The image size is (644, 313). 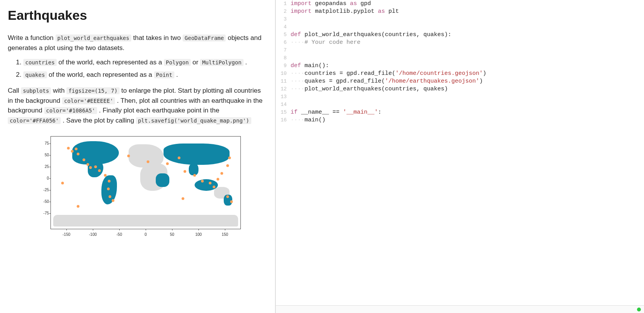 What do you see at coordinates (44, 190) in the screenshot?
I see `y-tick-label: -25` at bounding box center [44, 190].